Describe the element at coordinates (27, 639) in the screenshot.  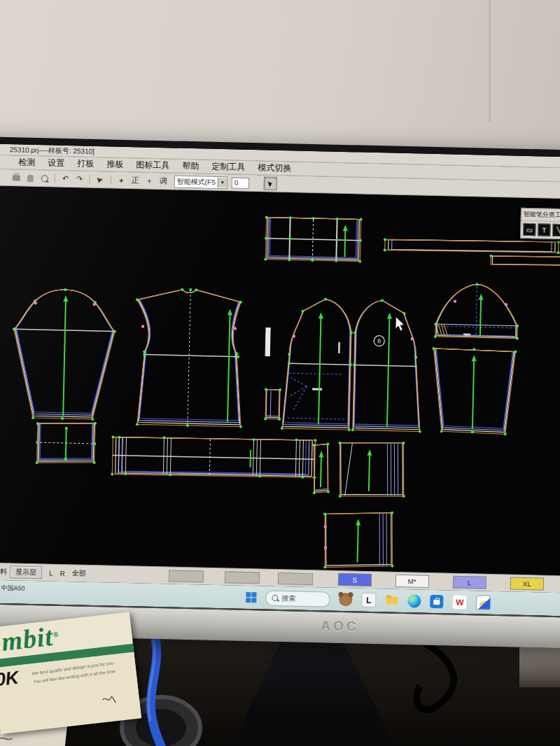
I see `box-brand-text: mbit` at that location.